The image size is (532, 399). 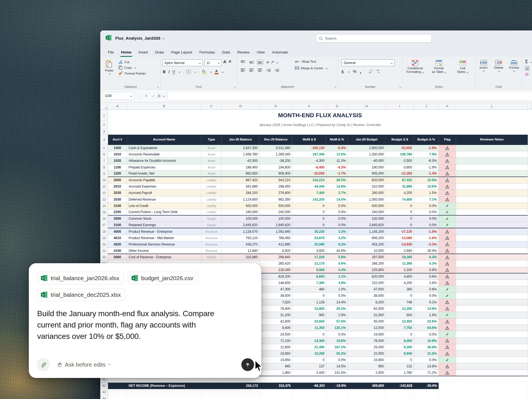 What do you see at coordinates (337, 321) in the screenshot?
I see `sheet-cell: 57.6%` at bounding box center [337, 321].